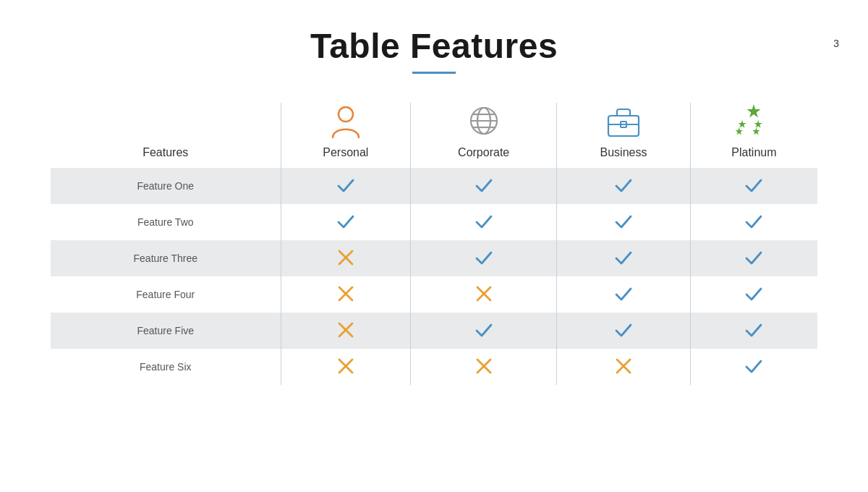  I want to click on business-icon, so click(624, 126).